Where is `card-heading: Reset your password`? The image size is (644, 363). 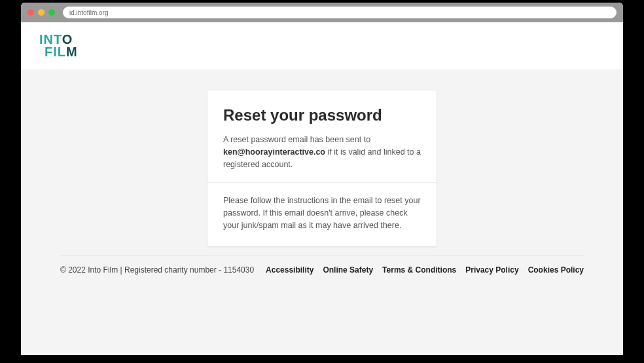 card-heading: Reset your password is located at coordinates (322, 115).